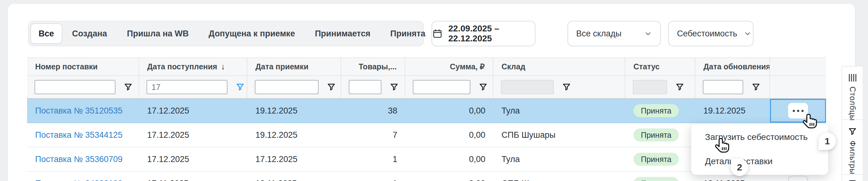  I want to click on number-filter-input, so click(75, 87).